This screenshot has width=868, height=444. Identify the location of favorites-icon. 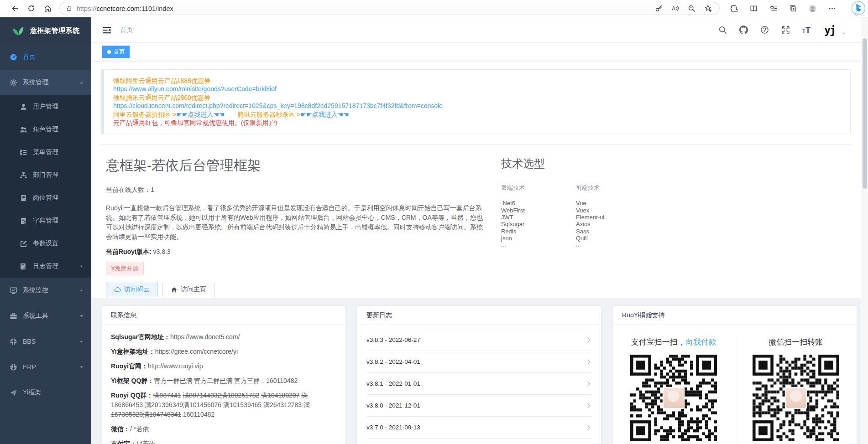
(773, 8).